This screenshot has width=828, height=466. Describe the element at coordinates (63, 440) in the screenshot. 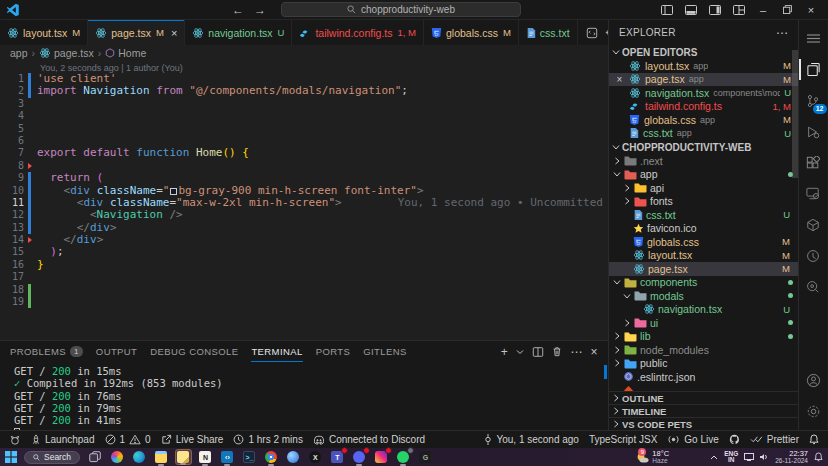

I see `status-launchpad: Launchpad` at that location.